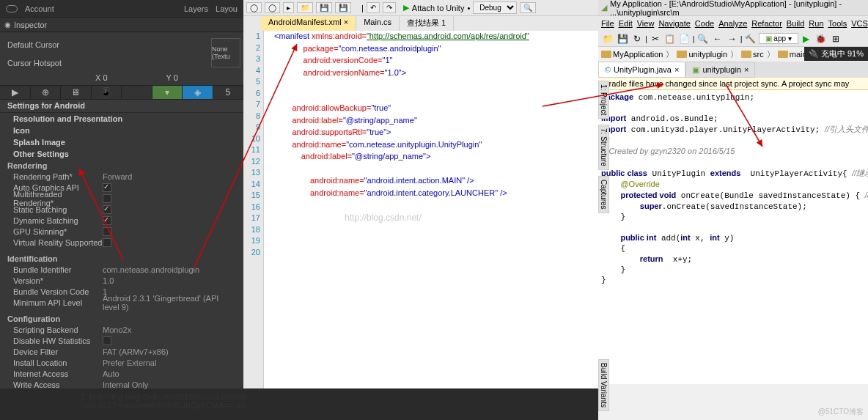 This screenshot has height=420, width=868. Describe the element at coordinates (122, 9) in the screenshot. I see `unity-top-bar: Account Layers Layou` at that location.